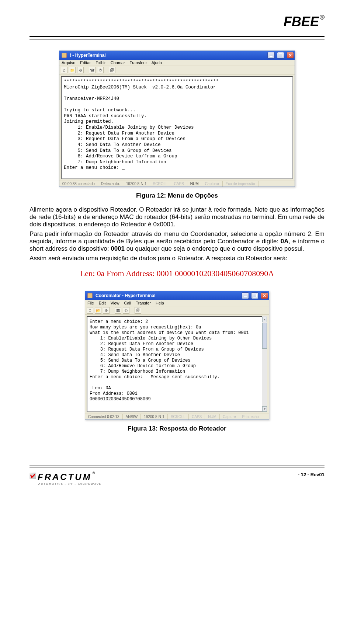 The width and height of the screenshot is (354, 644). What do you see at coordinates (177, 296) in the screenshot?
I see `titlebar: Coordinator - HyperTerminal` at bounding box center [177, 296].